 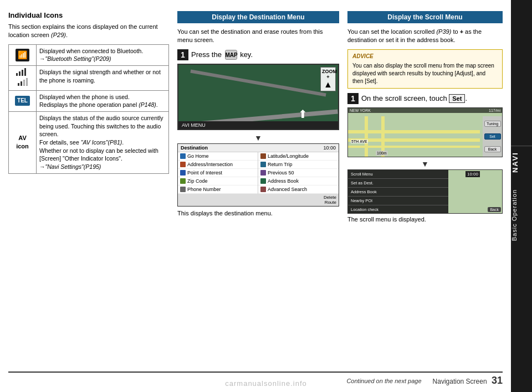 What do you see at coordinates (366, 136) in the screenshot?
I see `map-road-v1` at bounding box center [366, 136].